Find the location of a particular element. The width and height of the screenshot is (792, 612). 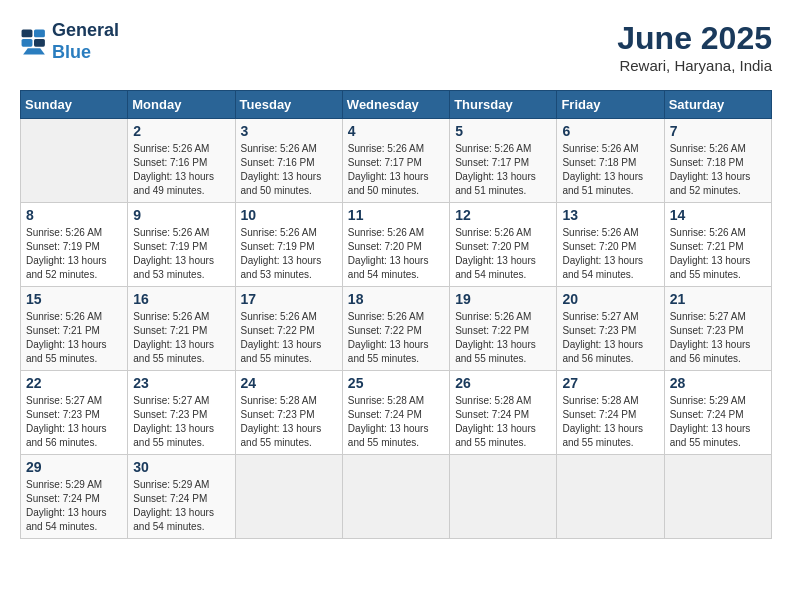

logo-text: General Blue is located at coordinates (86, 42).